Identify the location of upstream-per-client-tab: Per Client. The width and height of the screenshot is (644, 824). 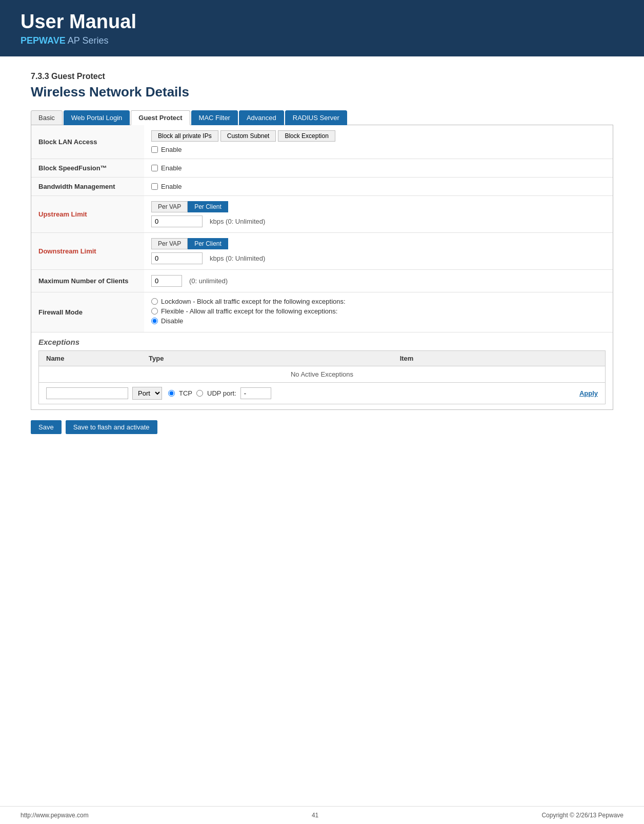
(208, 207).